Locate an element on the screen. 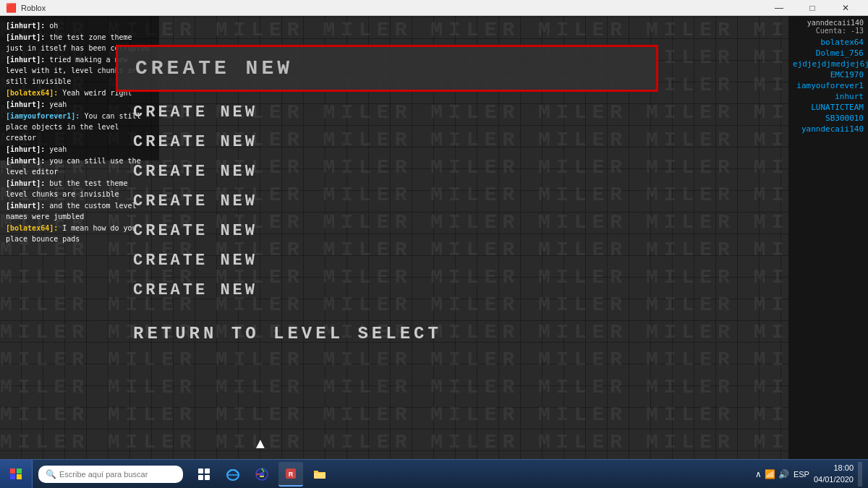 The height and width of the screenshot is (488, 868). show-desktop-button is located at coordinates (860, 474).